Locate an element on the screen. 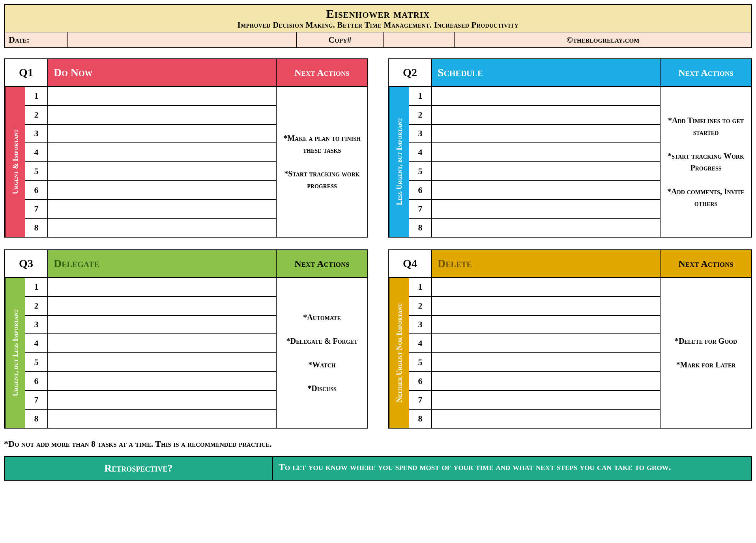 The image size is (756, 543). q3-actions: *Automate *Delegate & Forget *Watch *Dis… is located at coordinates (322, 353).